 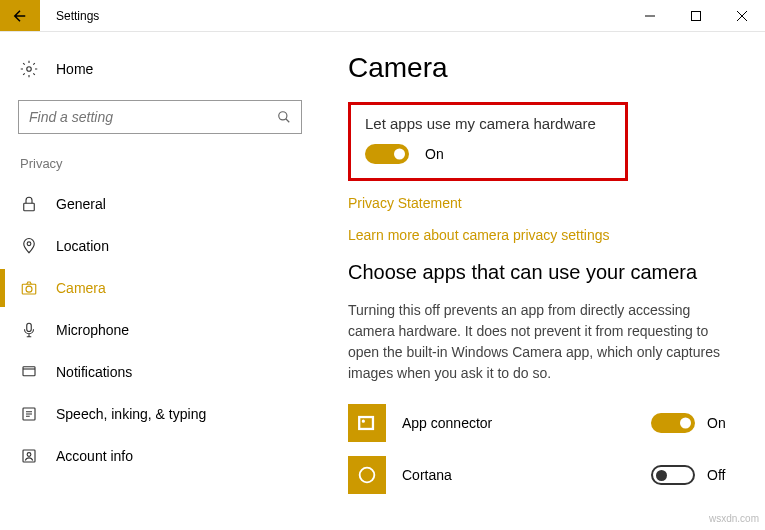 What do you see at coordinates (29, 69) in the screenshot?
I see `gear-icon` at bounding box center [29, 69].